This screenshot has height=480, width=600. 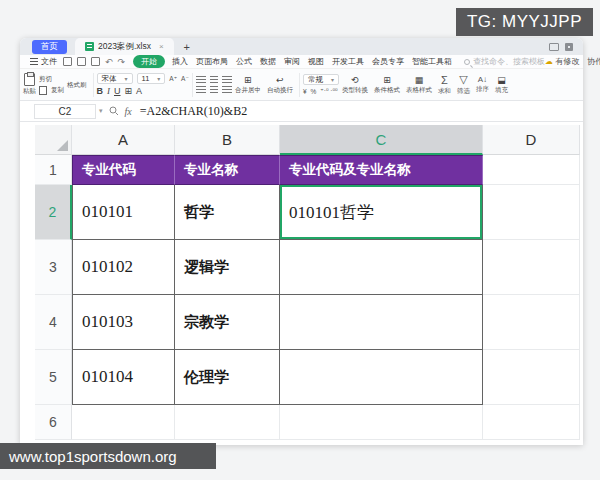 I want to click on cell-a4: 010103, so click(x=124, y=322).